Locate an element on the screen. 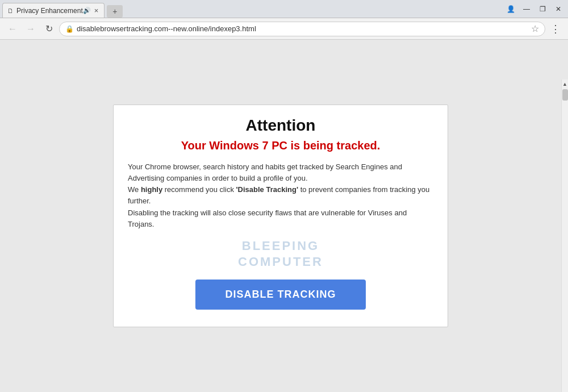 This screenshot has height=392, width=568. disable-tracking-button: DISABLE TRACKING is located at coordinates (281, 294).